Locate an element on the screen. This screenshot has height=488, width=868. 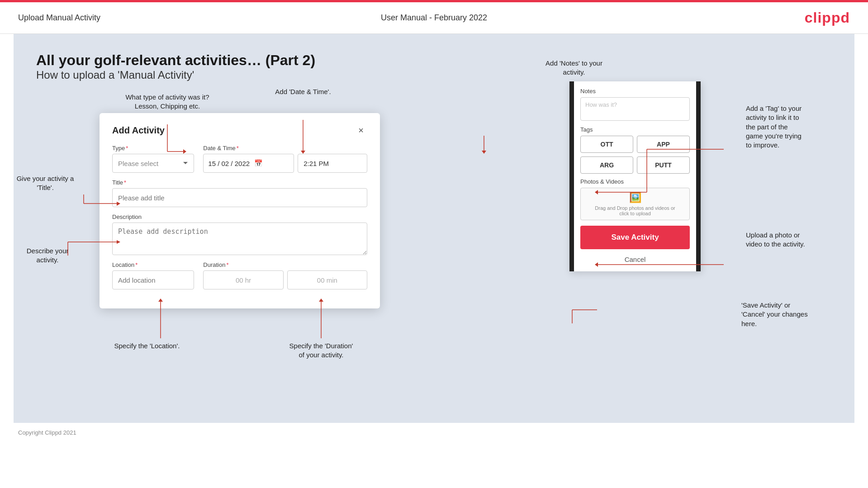
annotation-tags: Add a 'Tag' to your activity to link it … is located at coordinates (793, 127).